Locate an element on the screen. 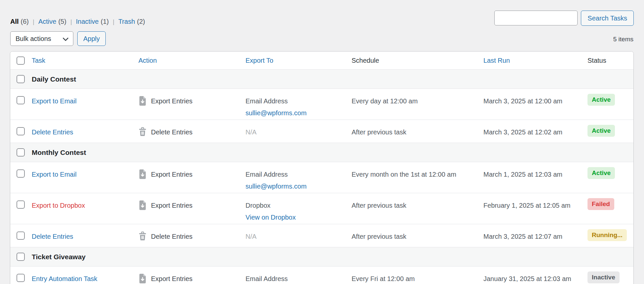 The image size is (644, 284). last-run-cell: March 3, 2025 at 12:02 am is located at coordinates (535, 131).